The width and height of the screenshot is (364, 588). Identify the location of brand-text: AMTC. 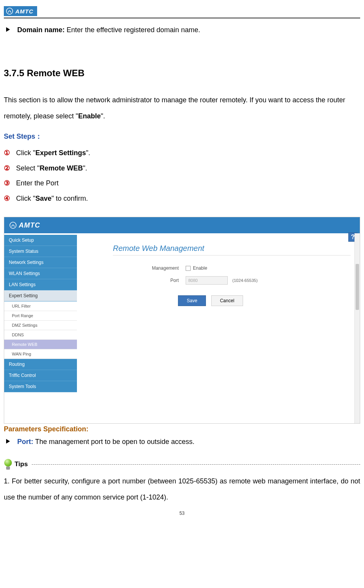
(24, 11).